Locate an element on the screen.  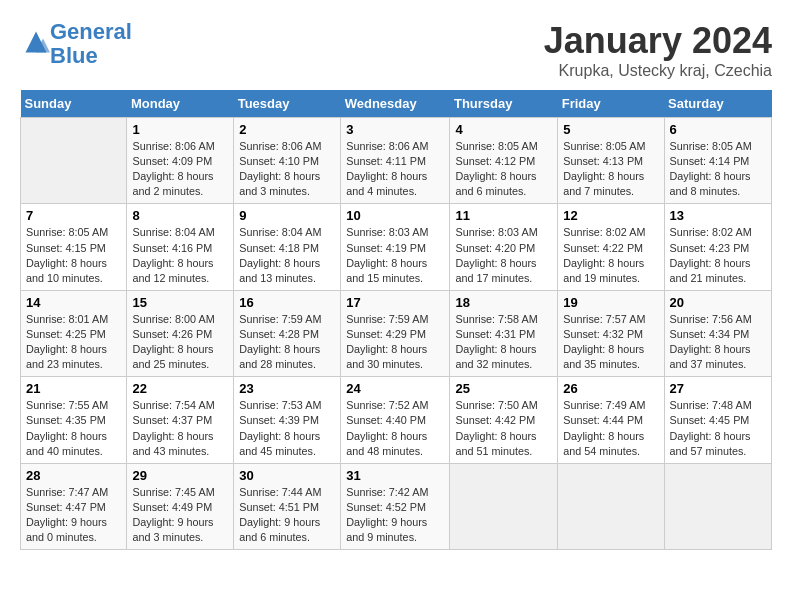
day-info: Sunrise: 8:06 AMSunset: 4:09 PMDaylight:… is located at coordinates (180, 169).